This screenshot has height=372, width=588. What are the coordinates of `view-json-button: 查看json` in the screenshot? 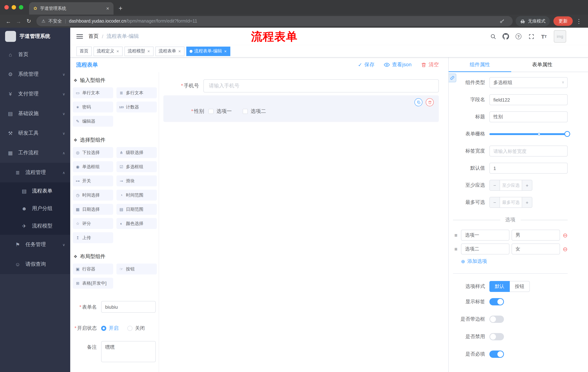 It's located at (398, 65).